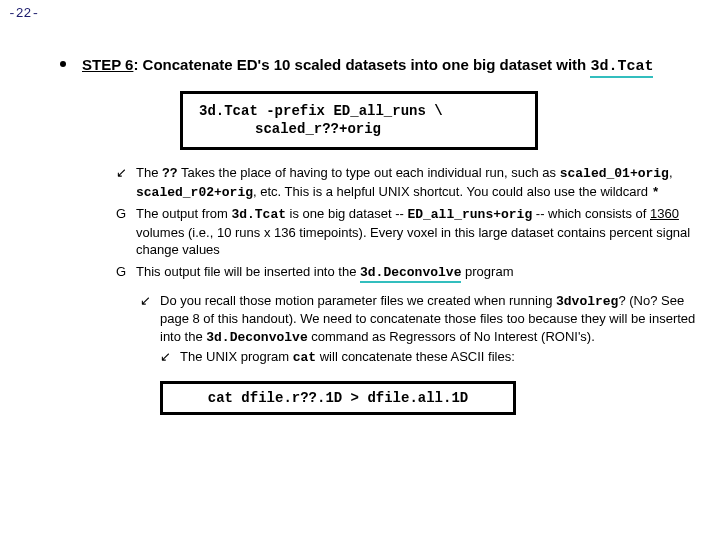  What do you see at coordinates (487, 272) in the screenshot?
I see `t: program` at bounding box center [487, 272].